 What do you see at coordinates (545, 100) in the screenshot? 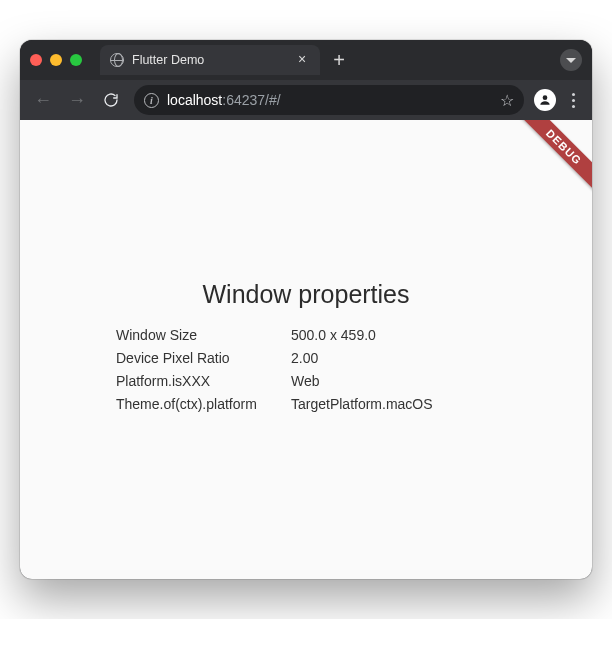
I see `person-icon` at bounding box center [545, 100].